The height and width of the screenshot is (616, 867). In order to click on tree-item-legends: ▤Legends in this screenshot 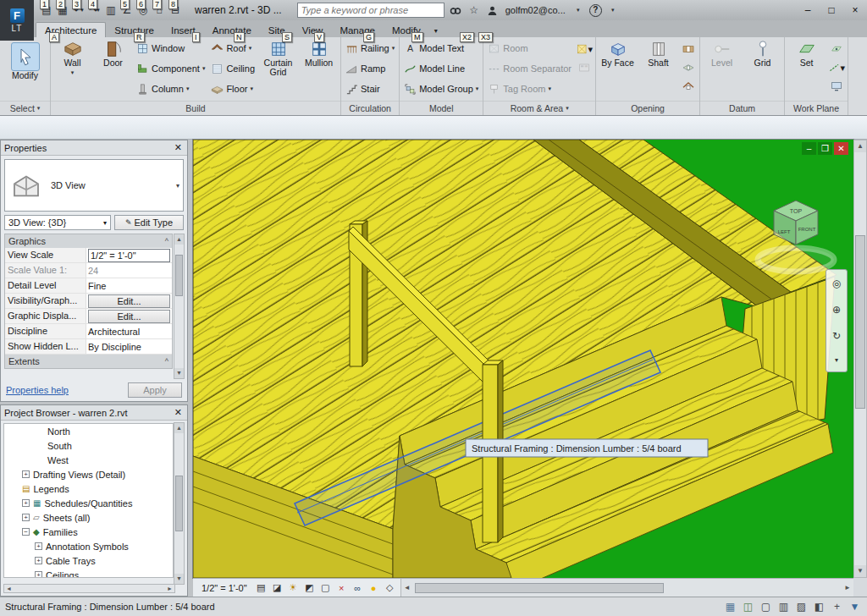, I will do `click(88, 489)`.